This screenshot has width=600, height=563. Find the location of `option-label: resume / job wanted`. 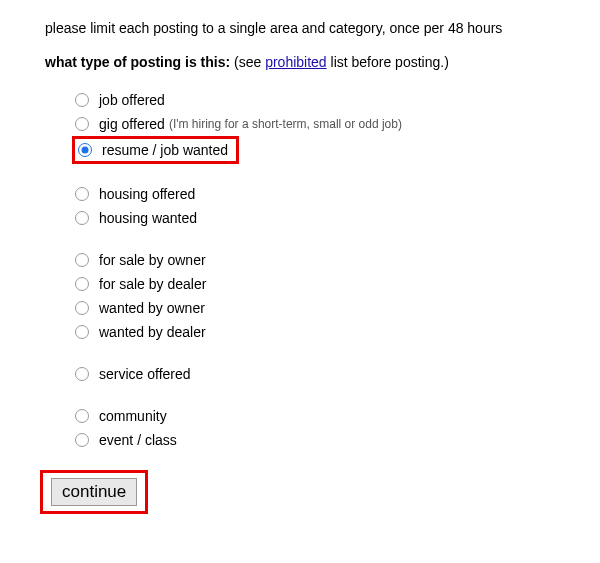

option-label: resume / job wanted is located at coordinates (165, 150).